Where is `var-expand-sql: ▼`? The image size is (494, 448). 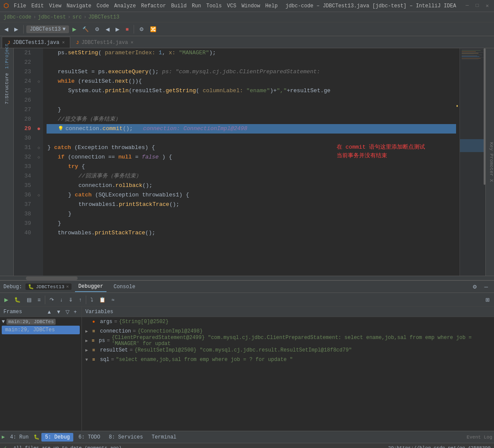
var-expand-sql: ▼ is located at coordinates (88, 360).